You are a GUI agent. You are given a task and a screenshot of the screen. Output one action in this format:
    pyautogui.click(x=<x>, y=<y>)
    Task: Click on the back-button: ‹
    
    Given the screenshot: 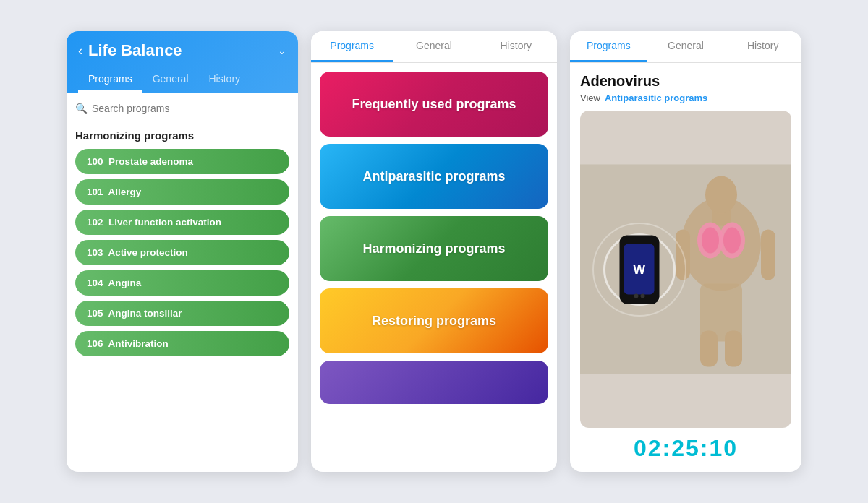 What is the action you would take?
    pyautogui.click(x=80, y=51)
    